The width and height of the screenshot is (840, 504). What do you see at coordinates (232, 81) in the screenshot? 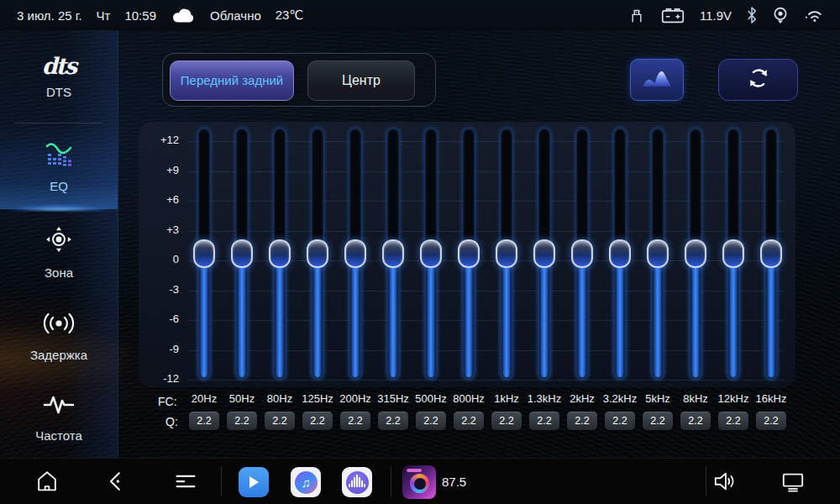
I see `tab-front-rear: Передний задний` at bounding box center [232, 81].